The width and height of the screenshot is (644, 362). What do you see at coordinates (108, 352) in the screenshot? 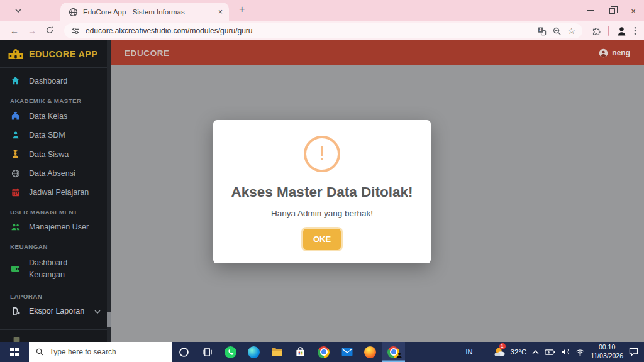
I see `search-input` at bounding box center [108, 352].